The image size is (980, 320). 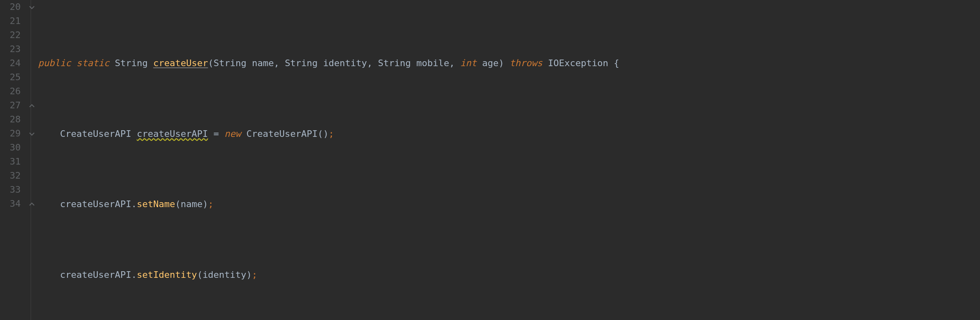 What do you see at coordinates (216, 134) in the screenshot?
I see `equals: =` at bounding box center [216, 134].